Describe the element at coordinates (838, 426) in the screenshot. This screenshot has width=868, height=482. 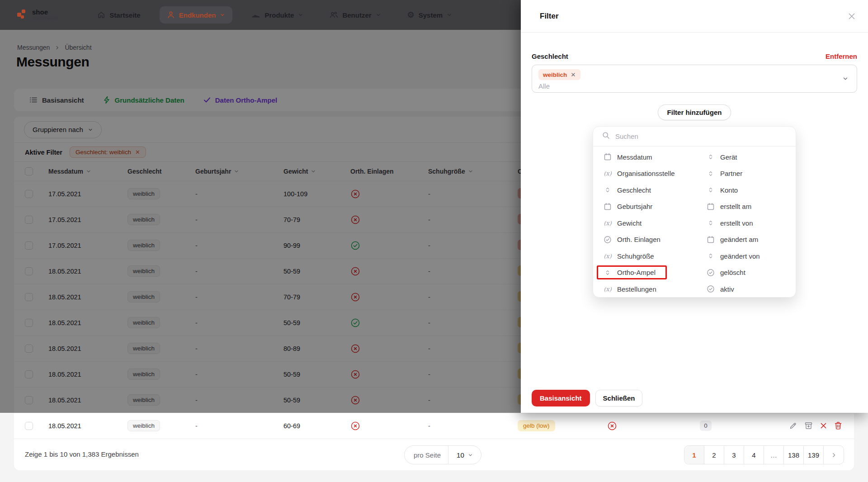
I see `delete-button` at that location.